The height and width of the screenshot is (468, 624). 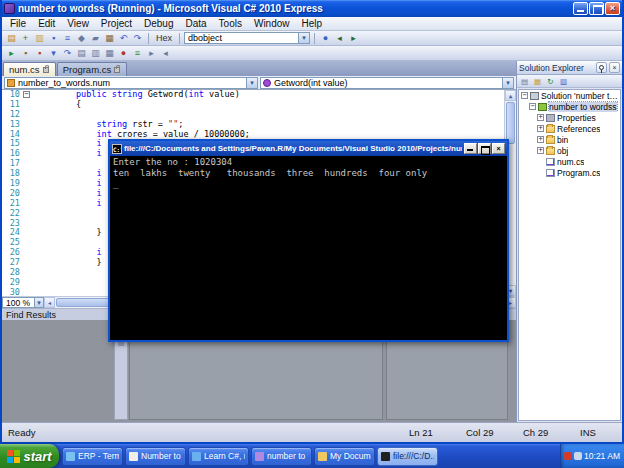 I want to click on console-maximize-button, so click(x=484, y=148).